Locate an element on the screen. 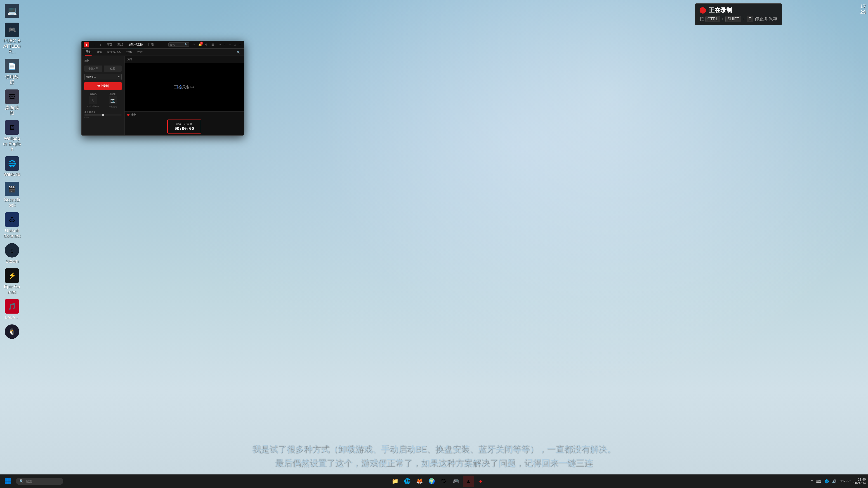  minute: 29 is located at coordinates (863, 12).